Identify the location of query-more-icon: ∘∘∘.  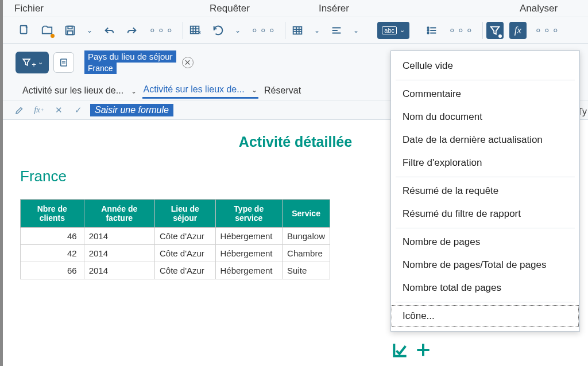
(264, 30).